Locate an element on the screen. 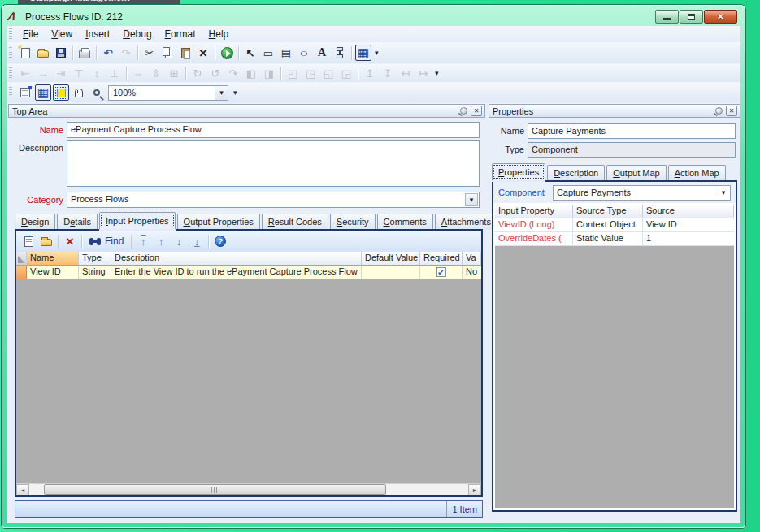 The image size is (760, 532). tab-result-codes: Result Codes is located at coordinates (295, 222).